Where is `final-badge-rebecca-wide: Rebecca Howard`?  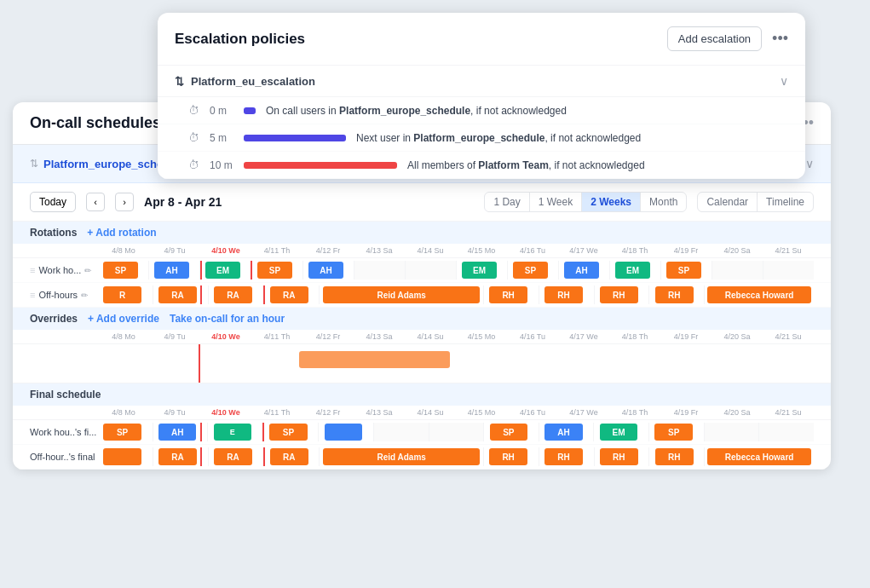 final-badge-rebecca-wide: Rebecca Howard is located at coordinates (760, 457).